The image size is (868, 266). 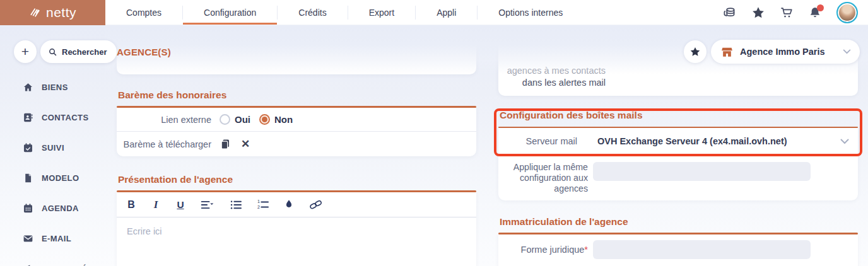 I want to click on logo-text: netty, so click(x=61, y=13).